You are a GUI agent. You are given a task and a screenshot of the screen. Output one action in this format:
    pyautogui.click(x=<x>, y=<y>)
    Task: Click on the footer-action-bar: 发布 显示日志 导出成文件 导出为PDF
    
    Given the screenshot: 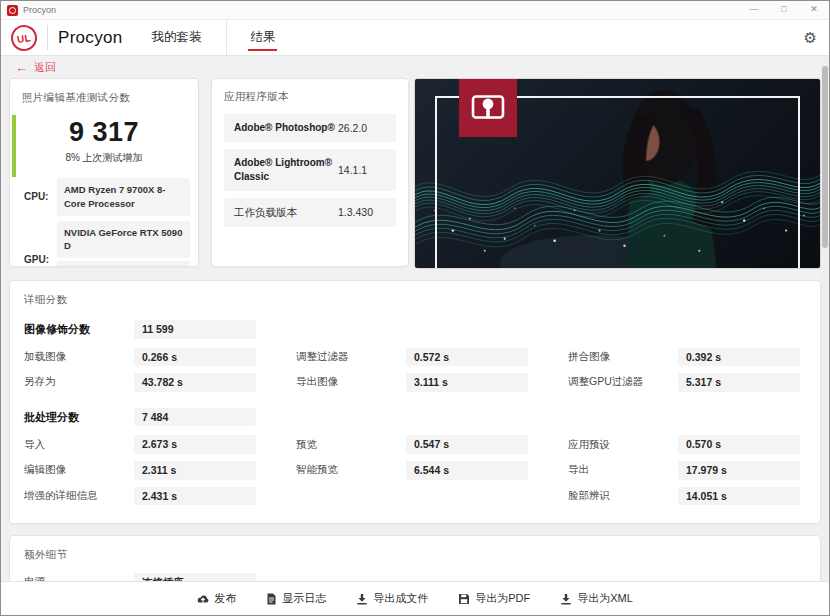 What is the action you would take?
    pyautogui.click(x=415, y=598)
    